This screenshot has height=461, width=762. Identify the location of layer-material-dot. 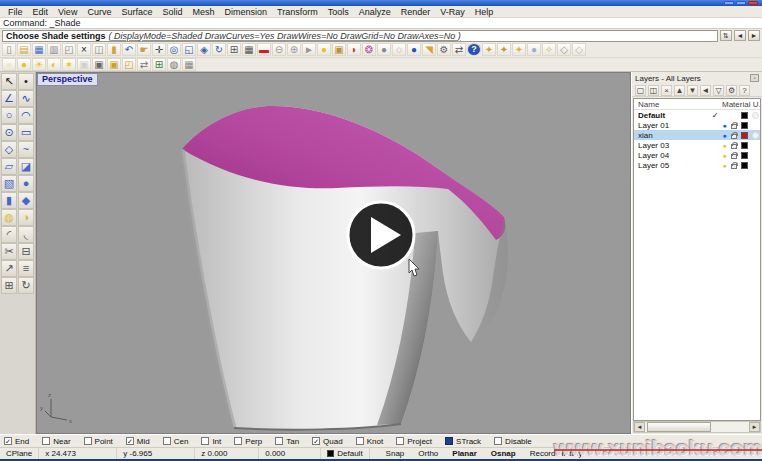
(755, 136).